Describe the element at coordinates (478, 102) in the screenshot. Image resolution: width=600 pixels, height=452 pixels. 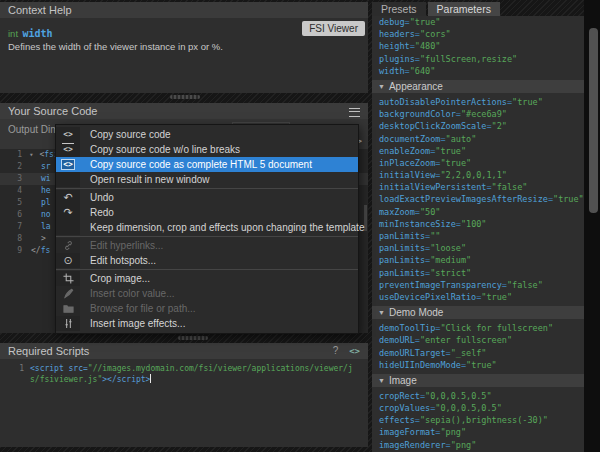
I see `param-row-autodisablepointeractions: autoDisablePointerActions="true"` at that location.